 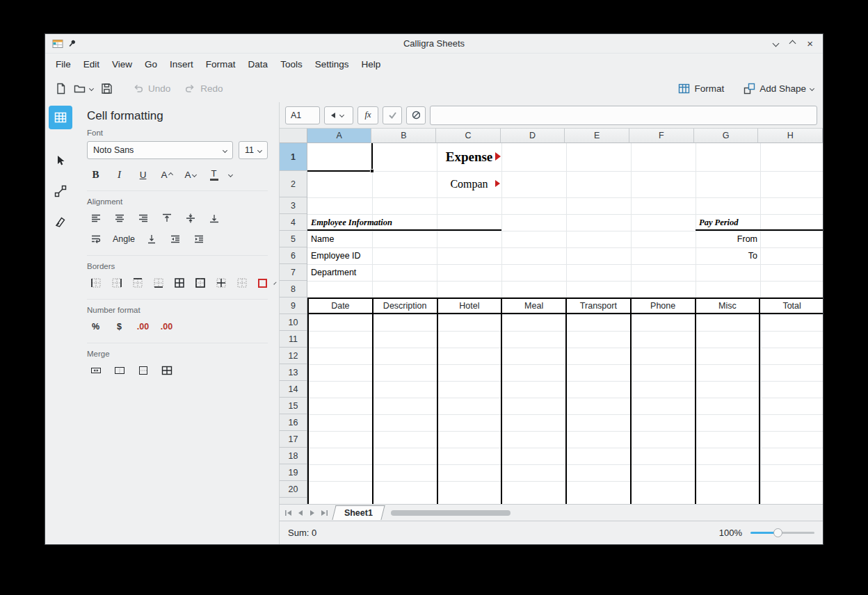 What do you see at coordinates (341, 306) in the screenshot?
I see `cell-a9: Date` at bounding box center [341, 306].